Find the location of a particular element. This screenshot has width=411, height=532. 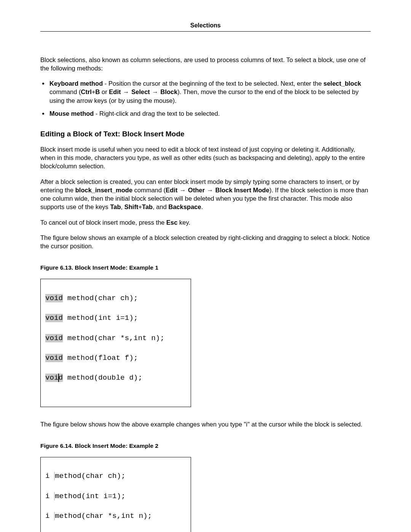

text: , and is located at coordinates (161, 207).